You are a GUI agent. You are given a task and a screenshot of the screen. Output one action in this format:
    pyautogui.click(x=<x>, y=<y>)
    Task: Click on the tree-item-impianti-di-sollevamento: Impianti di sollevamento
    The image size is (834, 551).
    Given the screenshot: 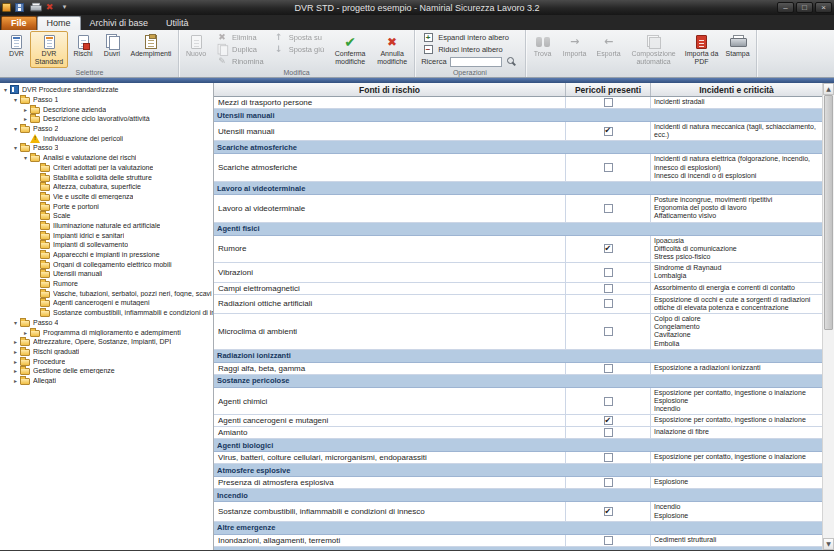 What is the action you would take?
    pyautogui.click(x=106, y=245)
    